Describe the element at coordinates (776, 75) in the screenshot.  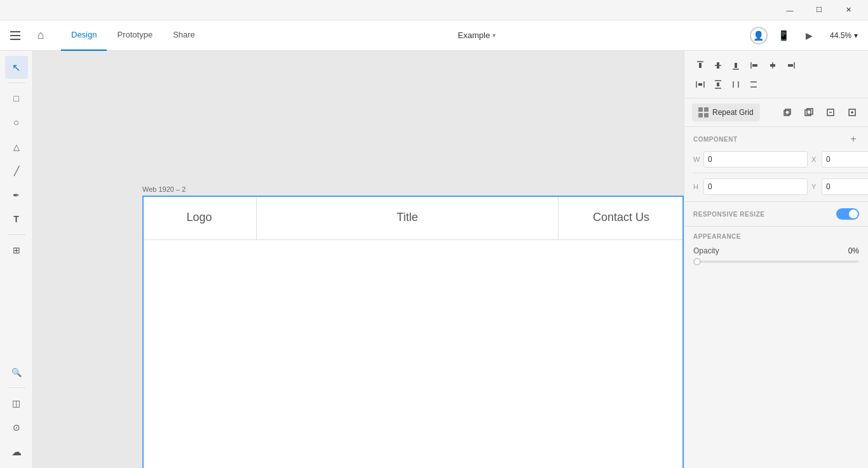
I see `alignment-section` at that location.